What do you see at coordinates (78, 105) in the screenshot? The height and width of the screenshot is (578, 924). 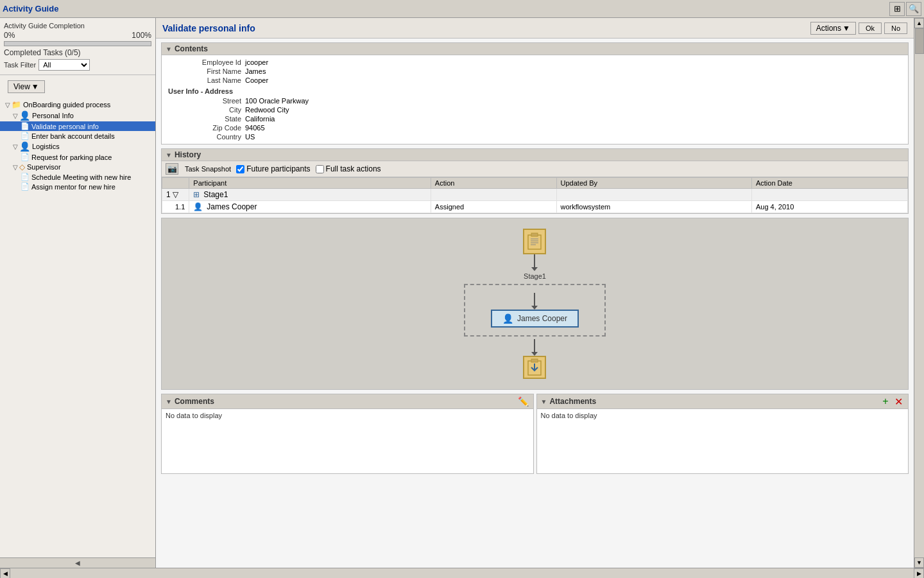 I see `sidebar-item-onboarding: ▽ 📁 OnBoarding guided process` at bounding box center [78, 105].